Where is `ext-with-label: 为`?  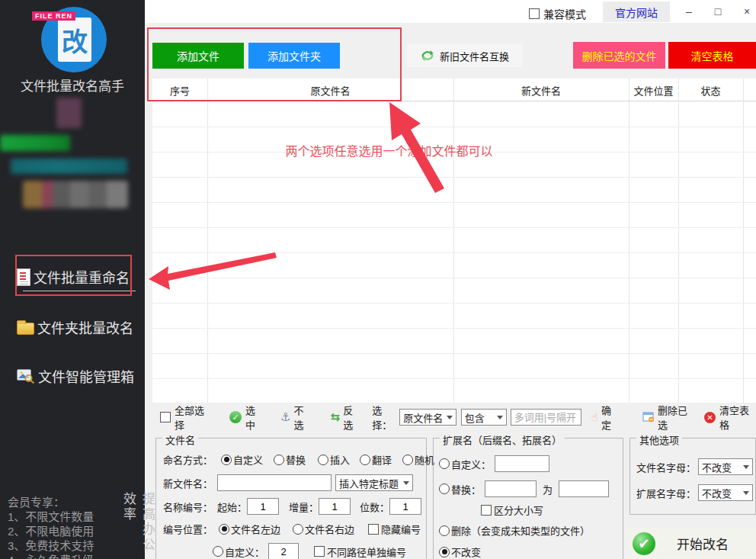
ext-with-label: 为 is located at coordinates (547, 490).